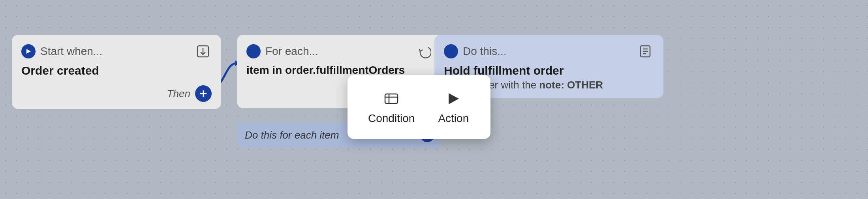  Describe the element at coordinates (203, 94) in the screenshot. I see `start-add-button` at that location.